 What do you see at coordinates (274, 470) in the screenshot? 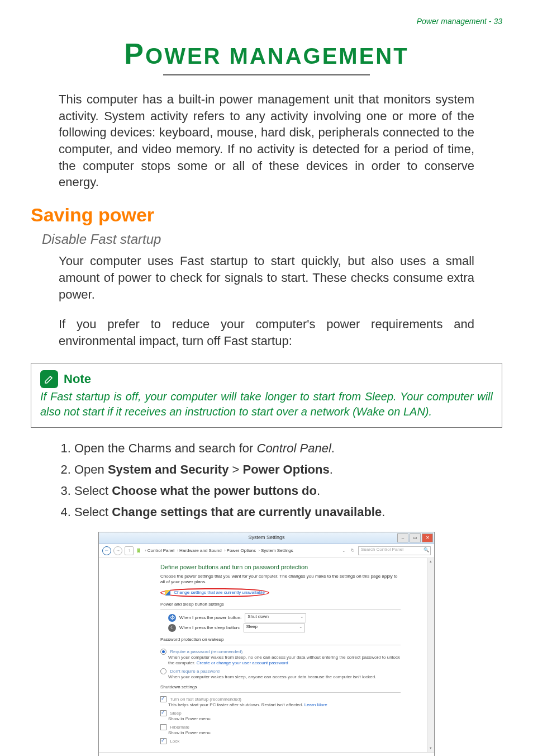
I see `step-2: Open System and Security > Power Options…` at bounding box center [274, 470].